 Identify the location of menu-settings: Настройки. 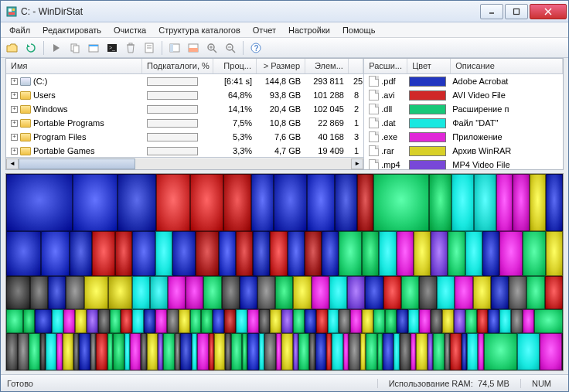
(309, 30).